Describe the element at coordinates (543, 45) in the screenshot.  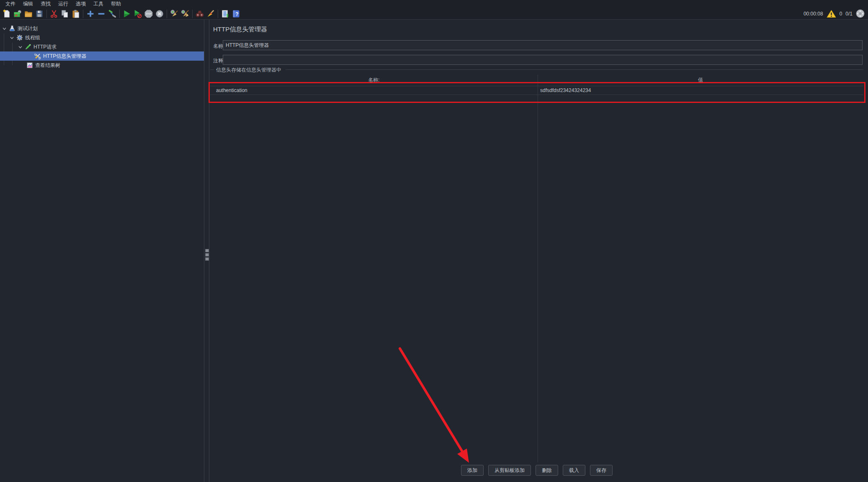
I see `name-input` at that location.